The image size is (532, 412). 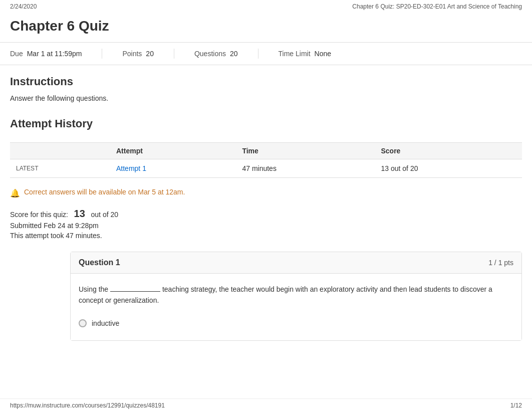 I want to click on col-header-empty, so click(x=60, y=151).